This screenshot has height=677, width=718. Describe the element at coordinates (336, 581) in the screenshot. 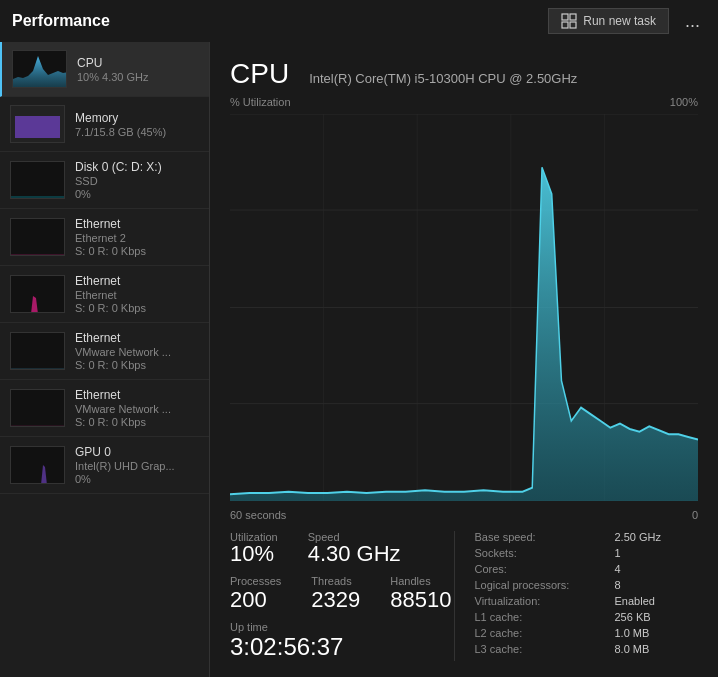

I see `threads-label: Threads` at that location.